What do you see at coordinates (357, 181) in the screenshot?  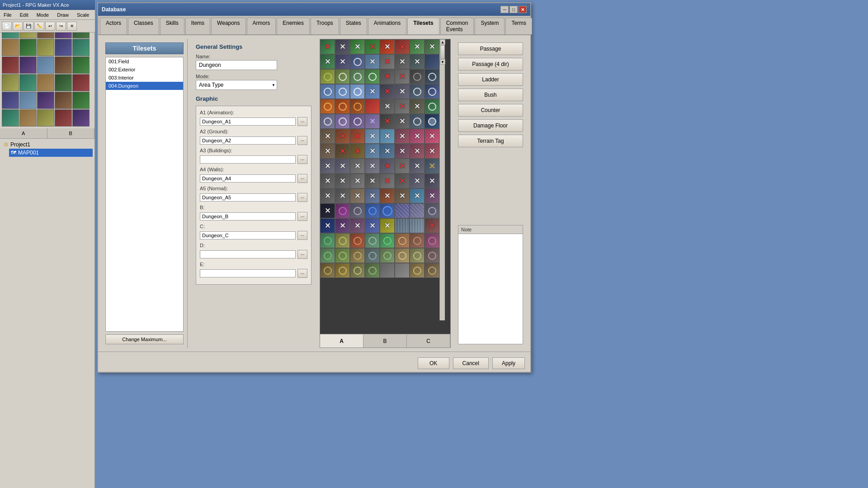 I see `tile-r10c3: ✕` at bounding box center [357, 181].